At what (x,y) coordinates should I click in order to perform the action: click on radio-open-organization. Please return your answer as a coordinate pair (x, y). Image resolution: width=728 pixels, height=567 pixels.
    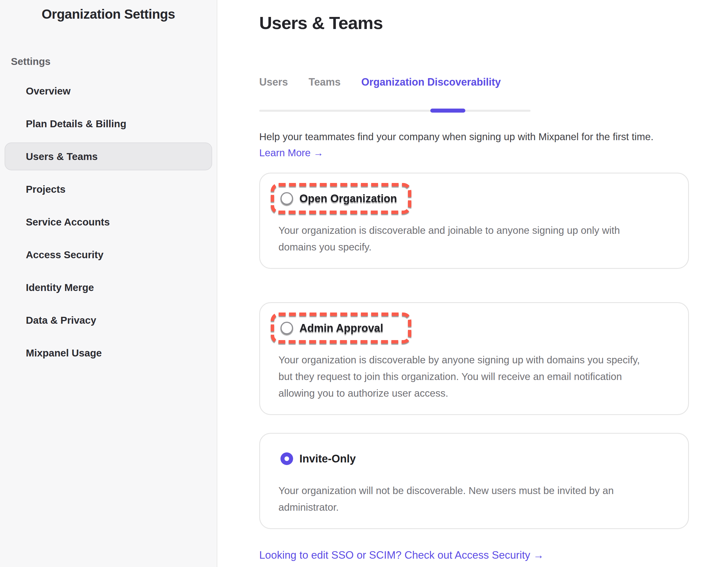
    Looking at the image, I should click on (287, 198).